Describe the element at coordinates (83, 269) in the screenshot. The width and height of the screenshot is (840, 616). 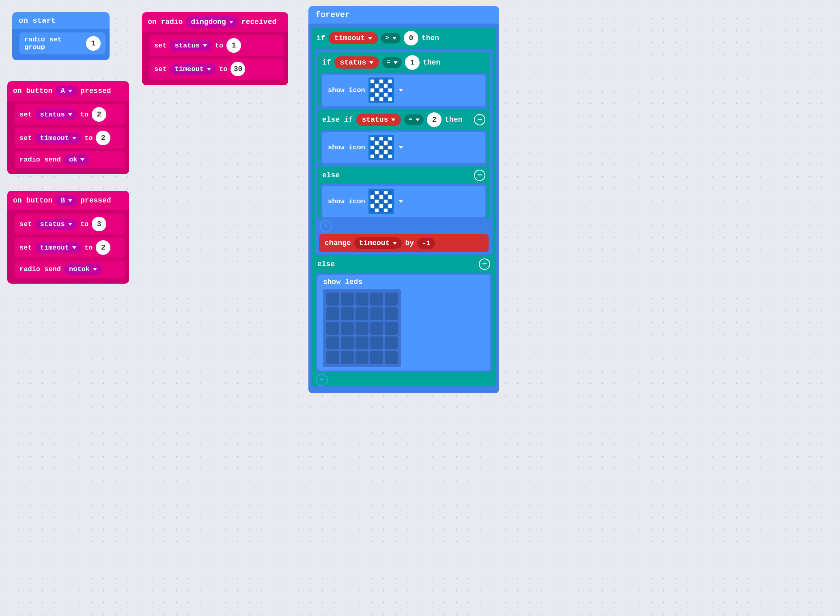
I see `notok-pill: notok` at that location.